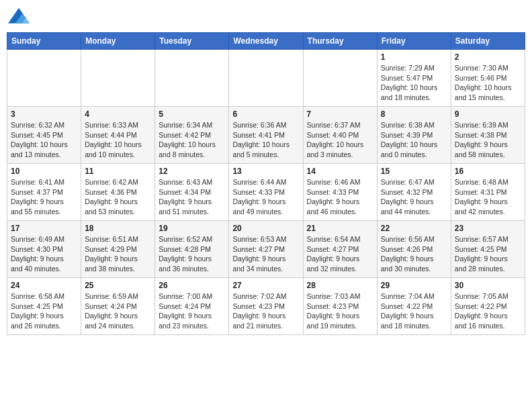 This screenshot has width=532, height=411. What do you see at coordinates (118, 306) in the screenshot?
I see `calendar-cell: 25Sunrise: 6:59 AM Sunset: 4:24 PM Dayli…` at bounding box center [118, 306].